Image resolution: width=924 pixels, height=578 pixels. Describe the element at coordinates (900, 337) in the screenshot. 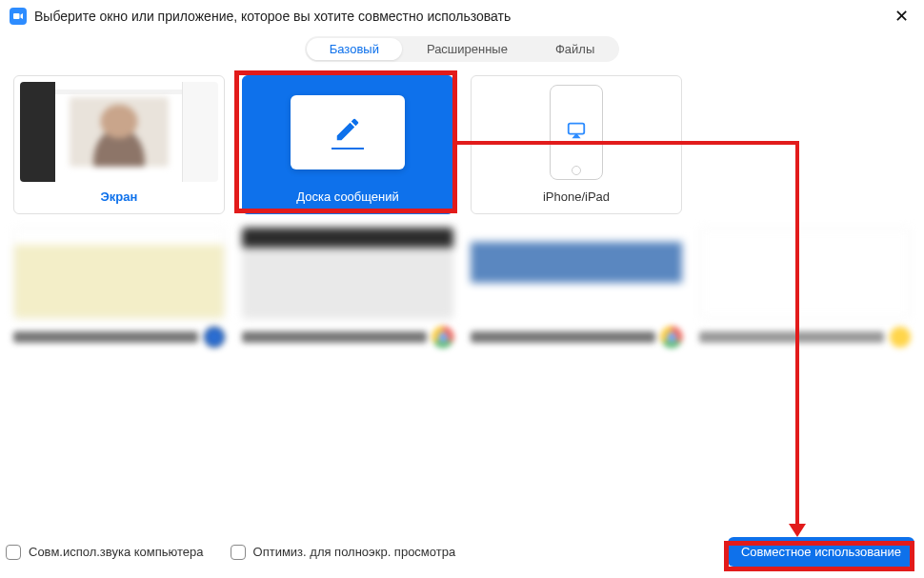

I see `app-icon-yellow` at that location.